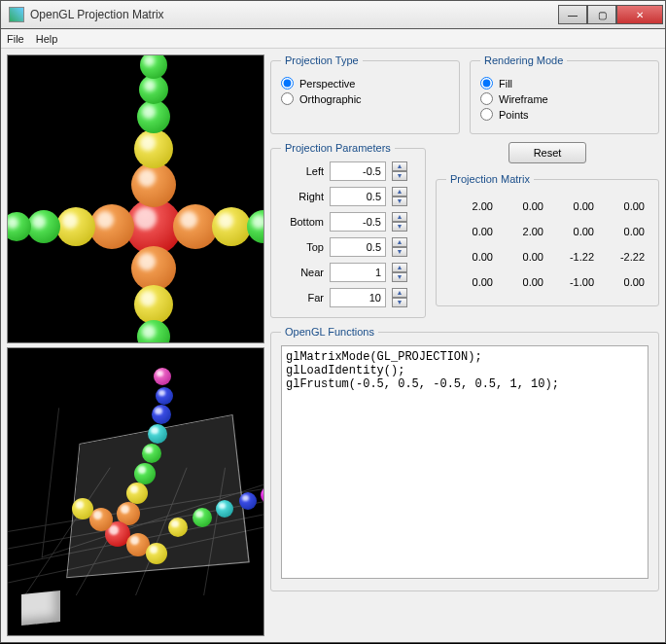 The height and width of the screenshot is (644, 666). What do you see at coordinates (400, 268) in the screenshot?
I see `param-near-up: ▲` at bounding box center [400, 268].